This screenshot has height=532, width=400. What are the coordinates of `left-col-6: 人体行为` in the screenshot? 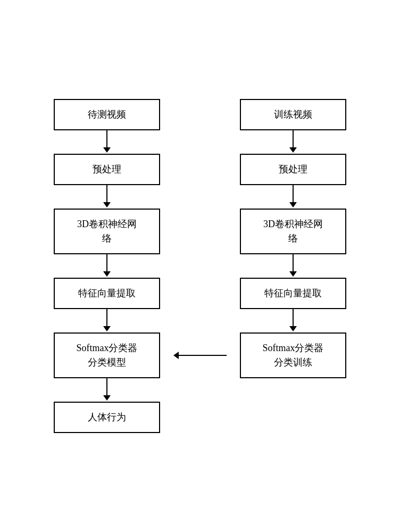 It's located at (107, 417).